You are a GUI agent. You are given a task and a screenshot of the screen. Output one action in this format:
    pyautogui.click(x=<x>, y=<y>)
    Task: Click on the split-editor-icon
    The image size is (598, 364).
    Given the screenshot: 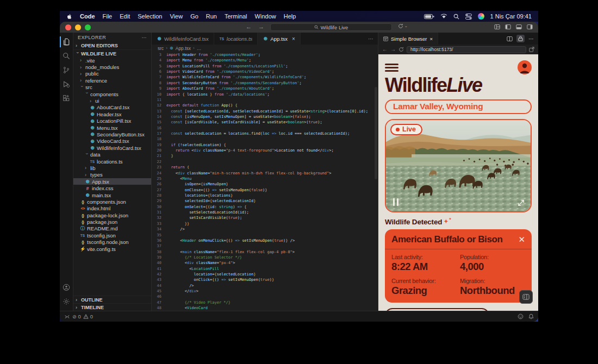 What is the action you would take?
    pyautogui.click(x=510, y=39)
    